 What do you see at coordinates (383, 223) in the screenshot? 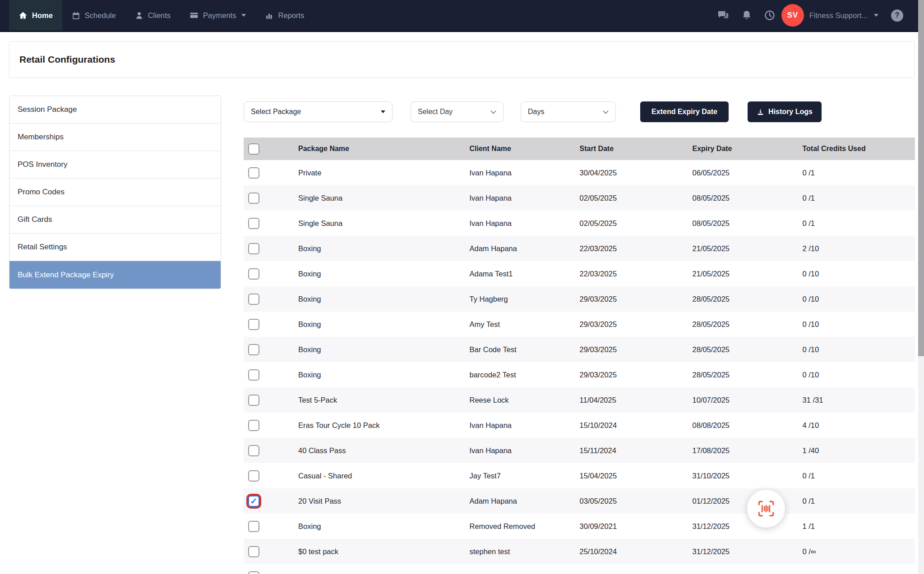
I see `cell-package-name: Single Sauna` at bounding box center [383, 223].